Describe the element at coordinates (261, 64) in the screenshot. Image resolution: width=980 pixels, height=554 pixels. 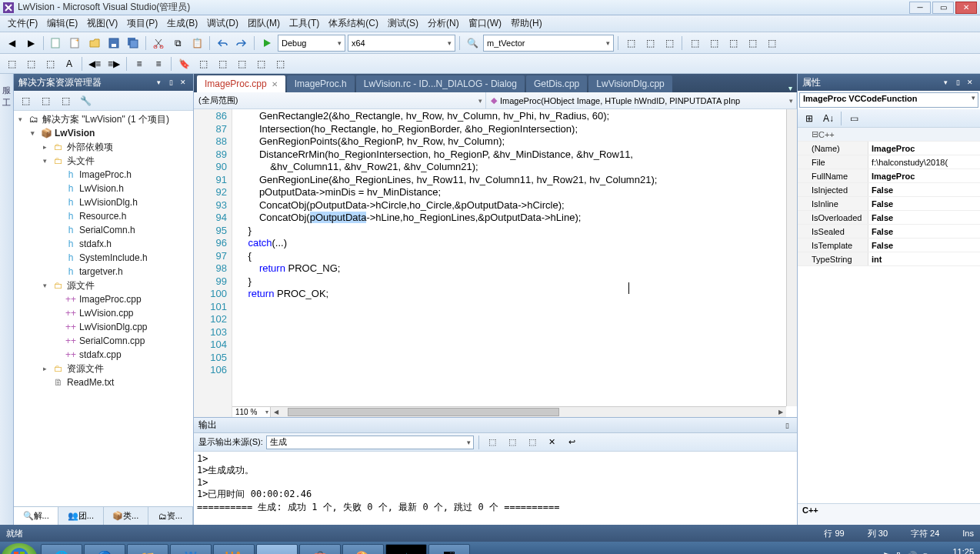
I see `tb2-b5: ⬚` at that location.